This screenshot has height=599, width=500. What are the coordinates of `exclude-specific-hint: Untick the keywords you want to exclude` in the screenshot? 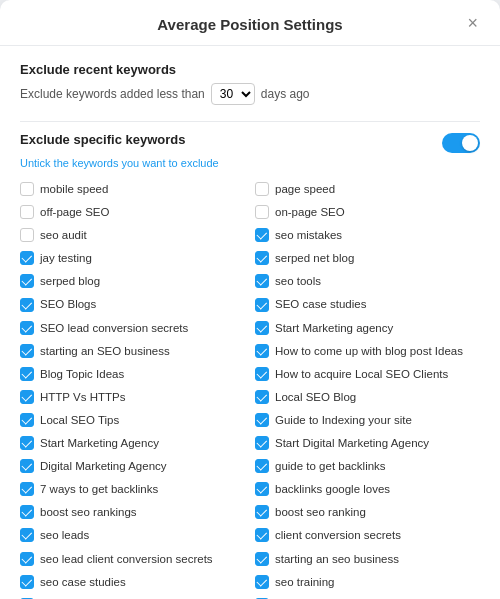 It's located at (250, 163).